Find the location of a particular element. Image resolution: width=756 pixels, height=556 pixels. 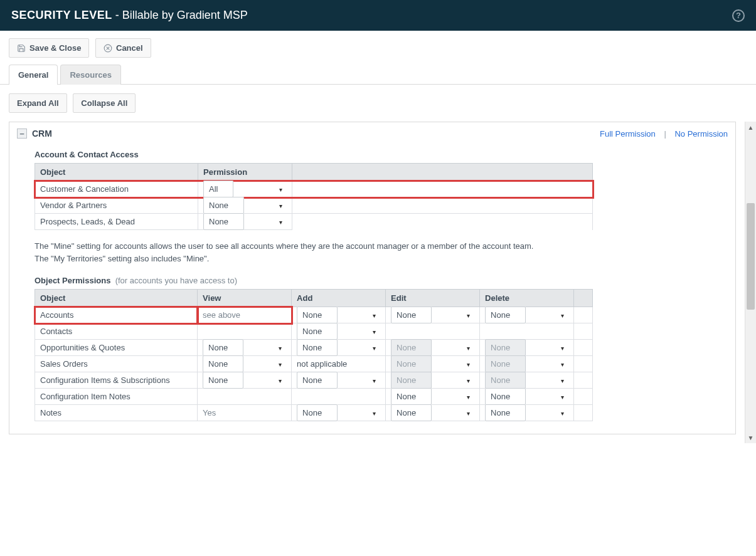

permission-select: All is located at coordinates (218, 189).